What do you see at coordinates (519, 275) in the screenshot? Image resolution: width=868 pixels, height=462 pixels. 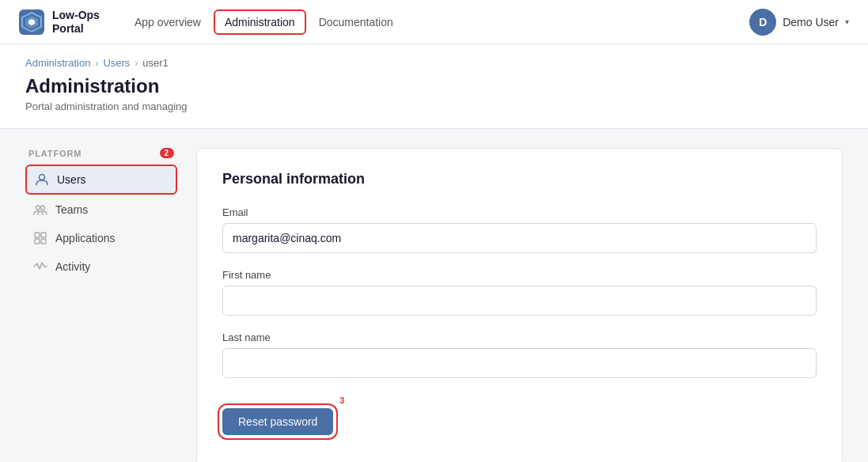 I see `first-name-label: First name` at bounding box center [519, 275].